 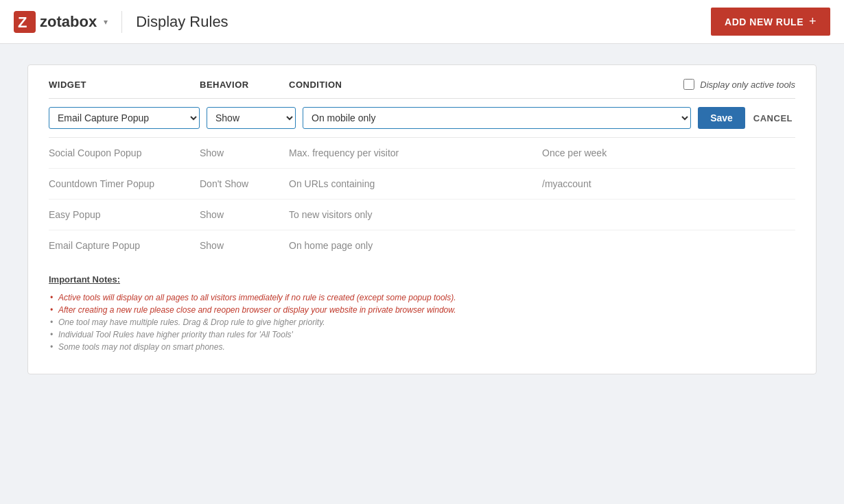 What do you see at coordinates (68, 22) in the screenshot?
I see `logo-area: Z zotabox ▾` at bounding box center [68, 22].